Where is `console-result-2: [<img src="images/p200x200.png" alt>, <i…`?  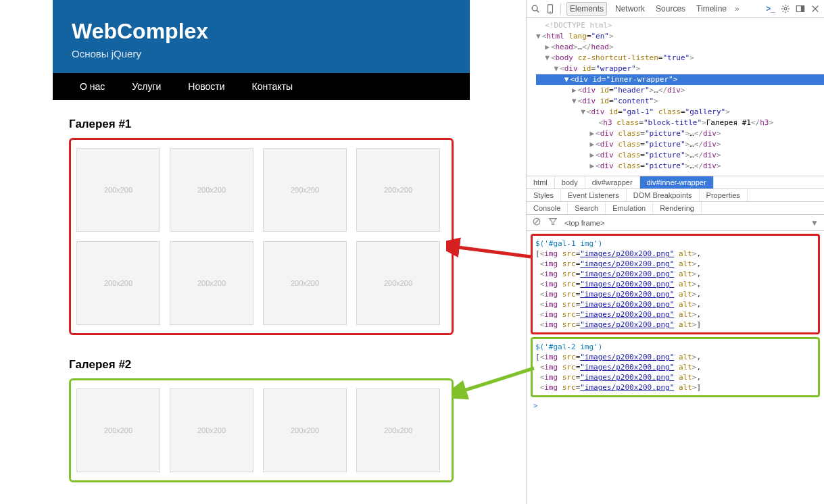
console-result-2: [<img src="images/p200x200.png" alt>, <i… is located at coordinates (675, 372).